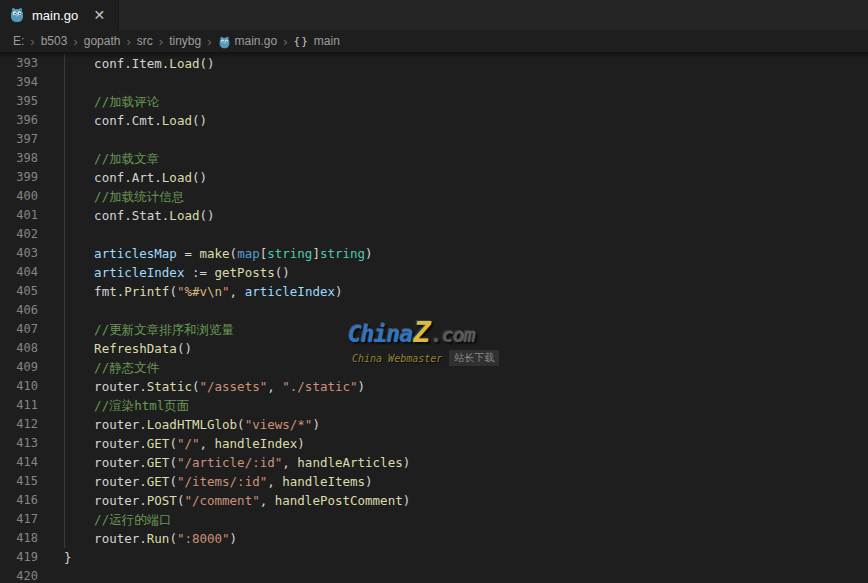 The height and width of the screenshot is (583, 868). What do you see at coordinates (19, 292) in the screenshot?
I see `line-number: 405` at bounding box center [19, 292].